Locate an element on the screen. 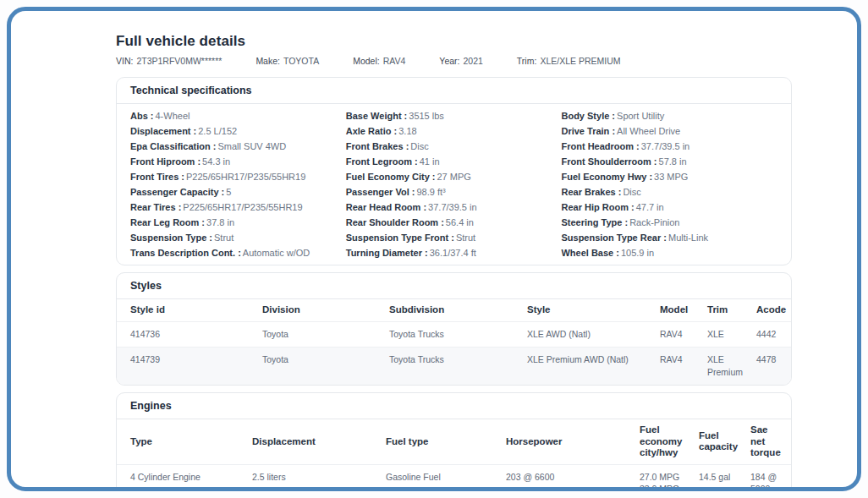 The width and height of the screenshot is (868, 498). spec-item: Turning Diameter :36.1/37.4 ft is located at coordinates (453, 253).